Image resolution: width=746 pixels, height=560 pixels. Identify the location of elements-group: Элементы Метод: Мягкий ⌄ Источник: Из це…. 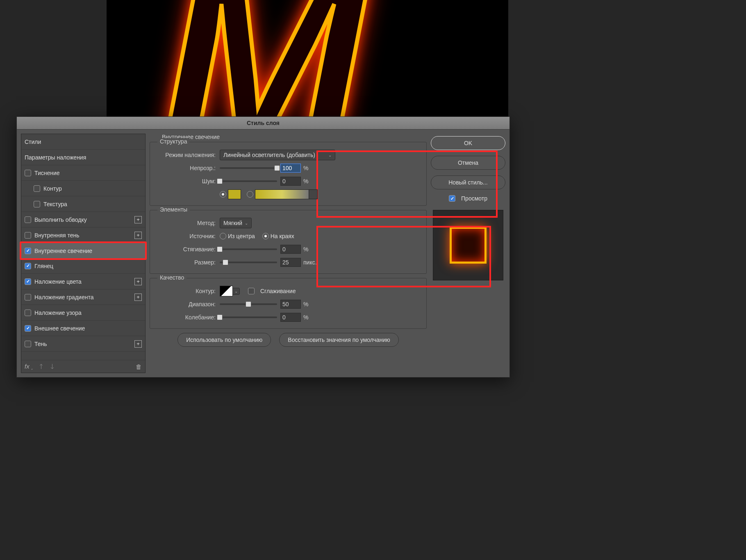
(288, 242).